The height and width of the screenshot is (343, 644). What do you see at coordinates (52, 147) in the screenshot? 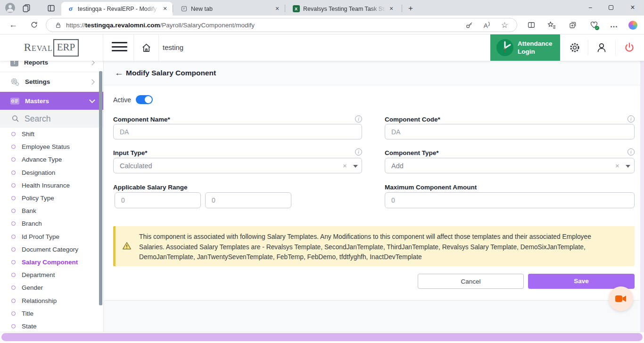
I see `sidebar-item-employee-status: Employee Status` at bounding box center [52, 147].